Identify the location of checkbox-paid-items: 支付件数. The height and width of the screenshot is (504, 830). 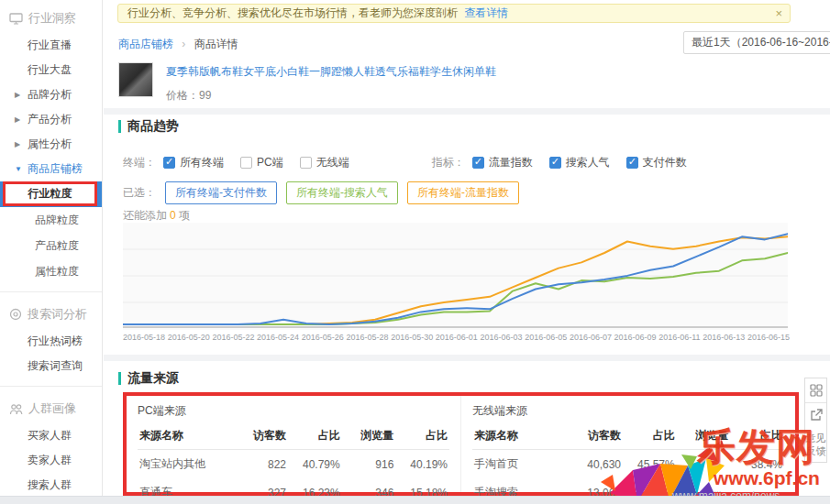
(657, 163).